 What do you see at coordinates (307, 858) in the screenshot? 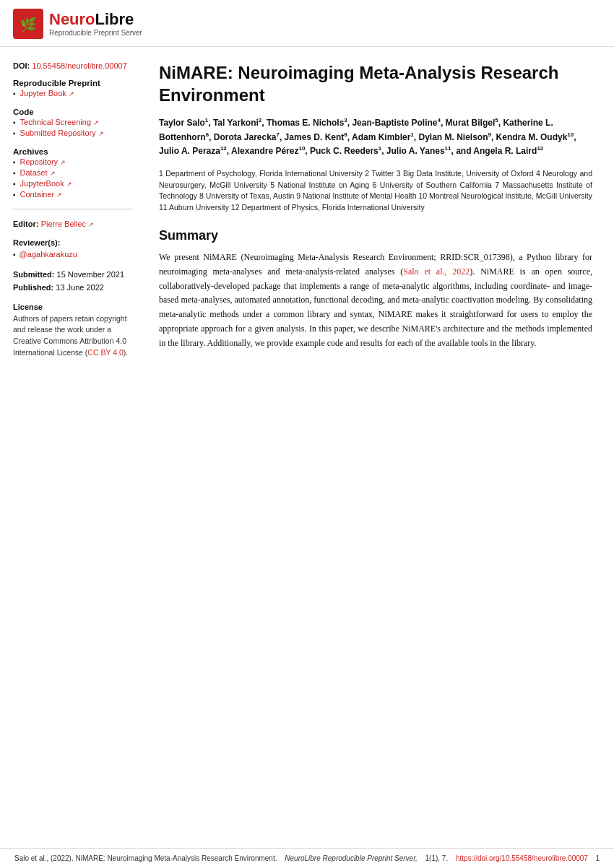
I see `footer: Salo et al., (2022). NiMARE: Neuroimagin…` at bounding box center [307, 858].